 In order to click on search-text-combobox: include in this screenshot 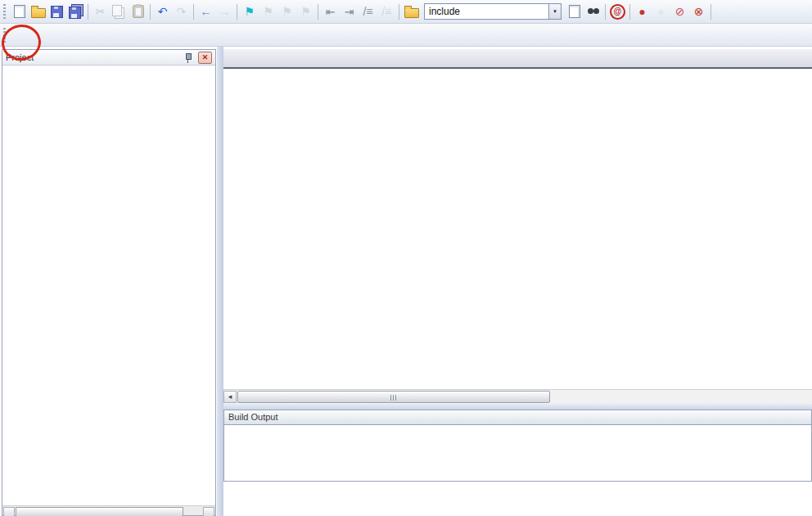, I will do `click(493, 11)`.